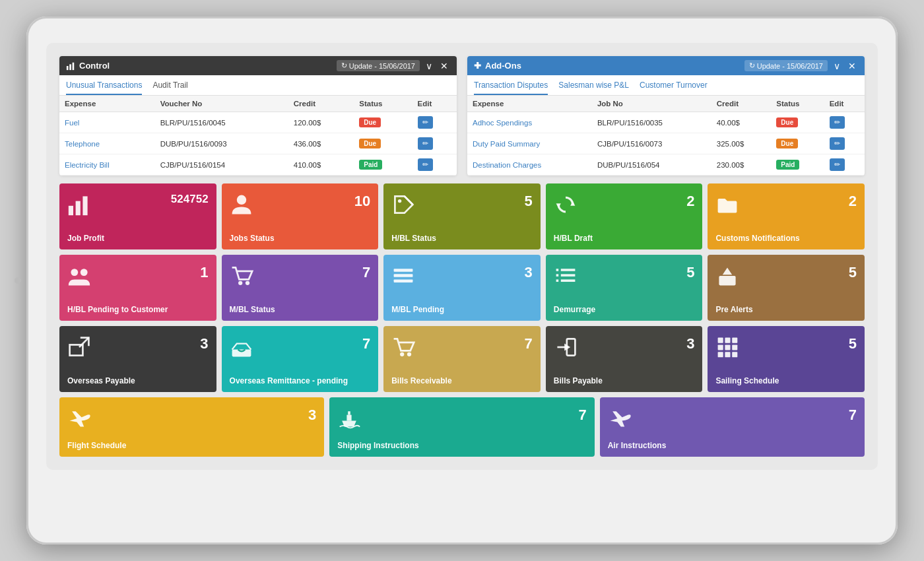 The height and width of the screenshot is (561, 924). I want to click on tile-bills-payable: 3 Bills Payable, so click(624, 359).